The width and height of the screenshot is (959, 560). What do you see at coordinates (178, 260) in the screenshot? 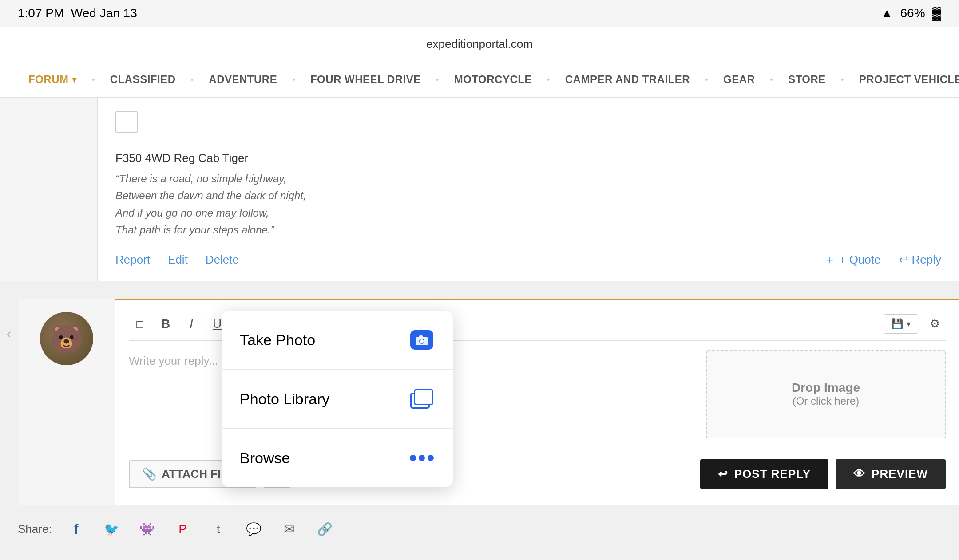
I see `edit-link: Edit` at bounding box center [178, 260].